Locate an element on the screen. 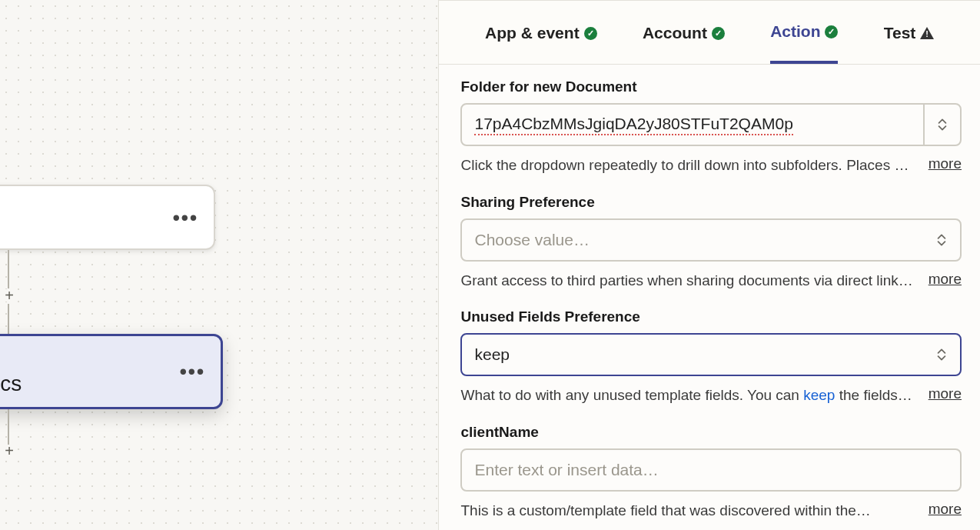 The image size is (980, 530). field-label: clientName is located at coordinates (711, 432).